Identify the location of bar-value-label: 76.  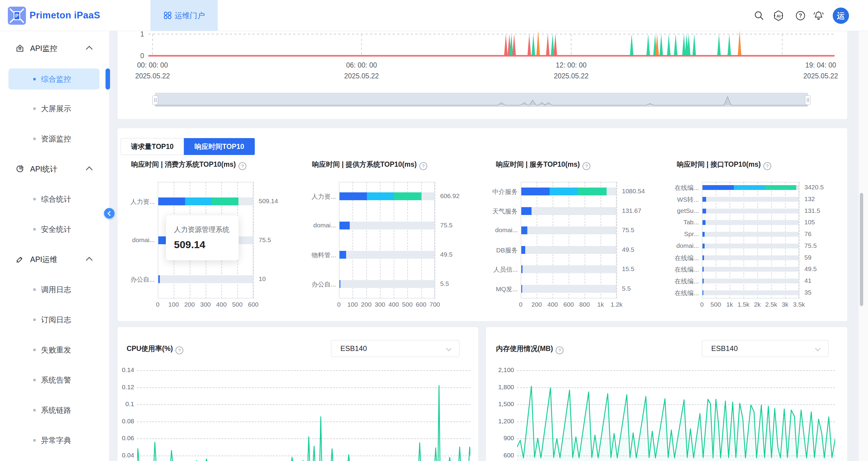
(808, 234).